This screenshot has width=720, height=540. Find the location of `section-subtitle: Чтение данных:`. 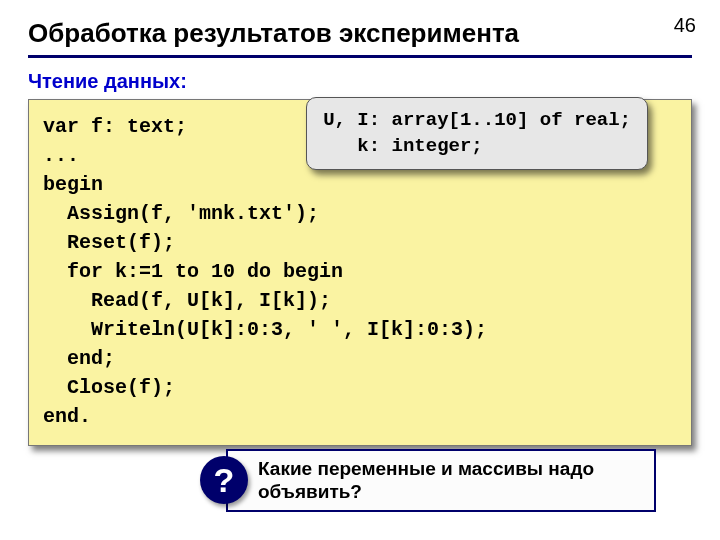

section-subtitle: Чтение данных: is located at coordinates (360, 82).